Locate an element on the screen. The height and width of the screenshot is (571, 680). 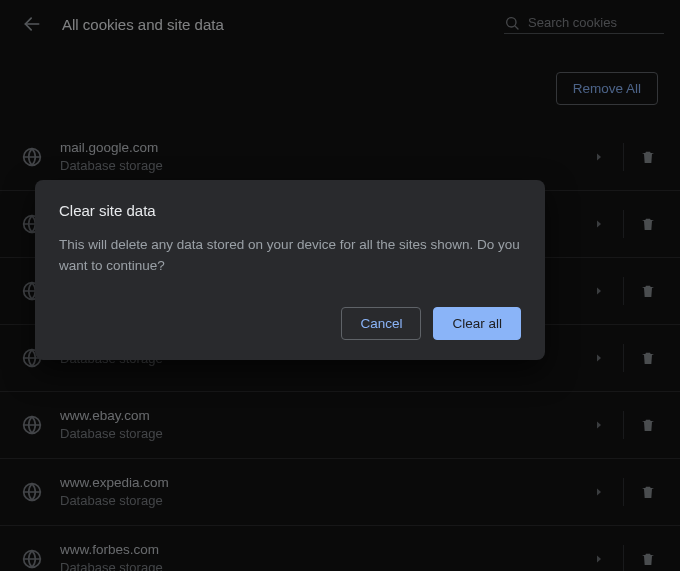
dialog-title: Clear site data is located at coordinates (290, 210).